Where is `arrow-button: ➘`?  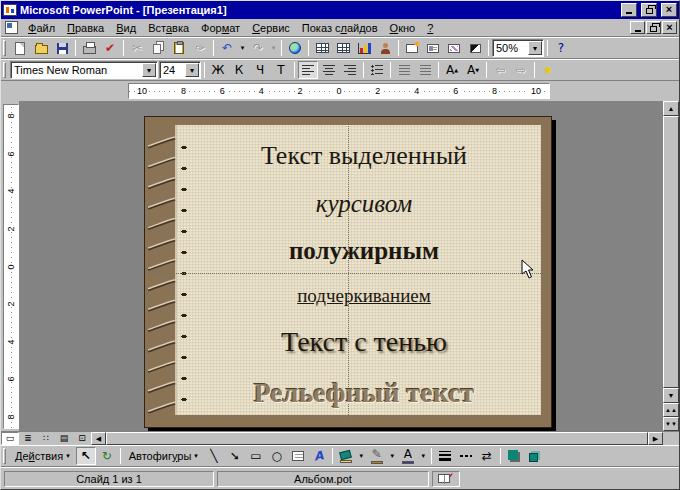
arrow-button: ➘ is located at coordinates (235, 456).